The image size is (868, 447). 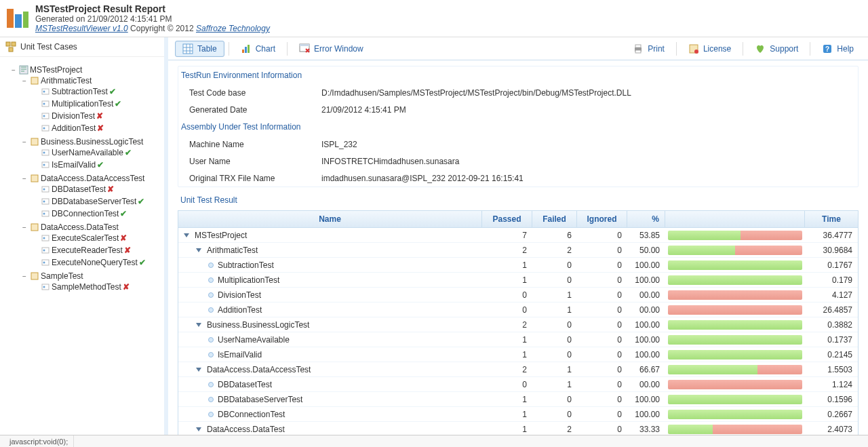 What do you see at coordinates (331, 49) in the screenshot?
I see `error-window-button: Error Window` at bounding box center [331, 49].